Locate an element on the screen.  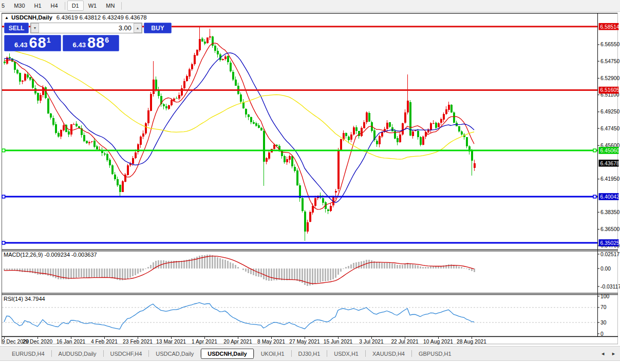
chart-symbol-label: USDCNH,Daily is located at coordinates (32, 17).